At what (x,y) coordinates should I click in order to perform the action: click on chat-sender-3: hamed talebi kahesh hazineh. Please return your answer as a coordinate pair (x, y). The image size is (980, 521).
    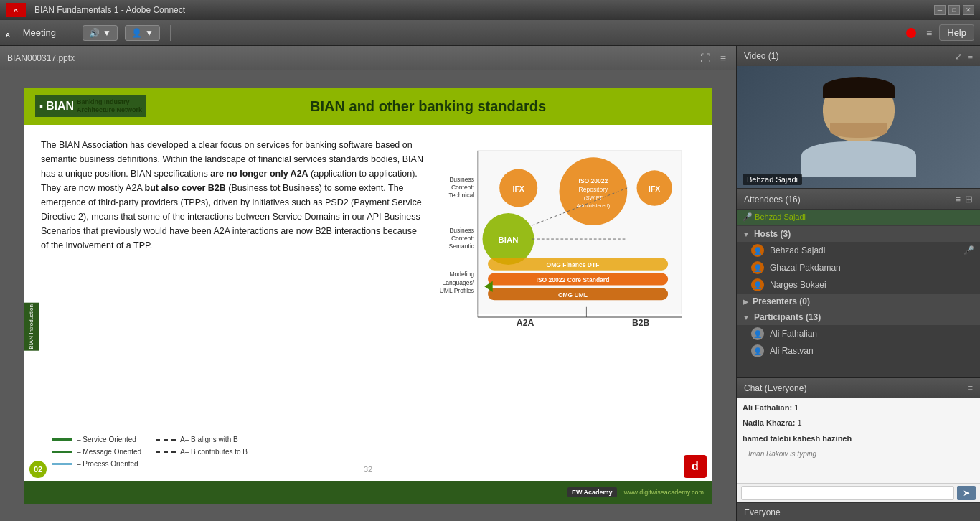
    Looking at the image, I should click on (797, 438).